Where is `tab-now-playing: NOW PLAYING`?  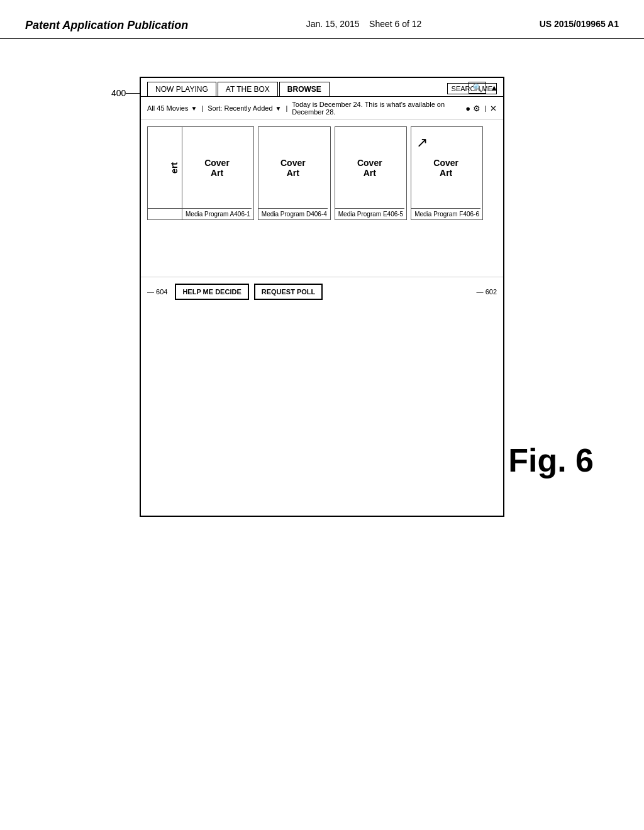
tab-now-playing: NOW PLAYING is located at coordinates (182, 89).